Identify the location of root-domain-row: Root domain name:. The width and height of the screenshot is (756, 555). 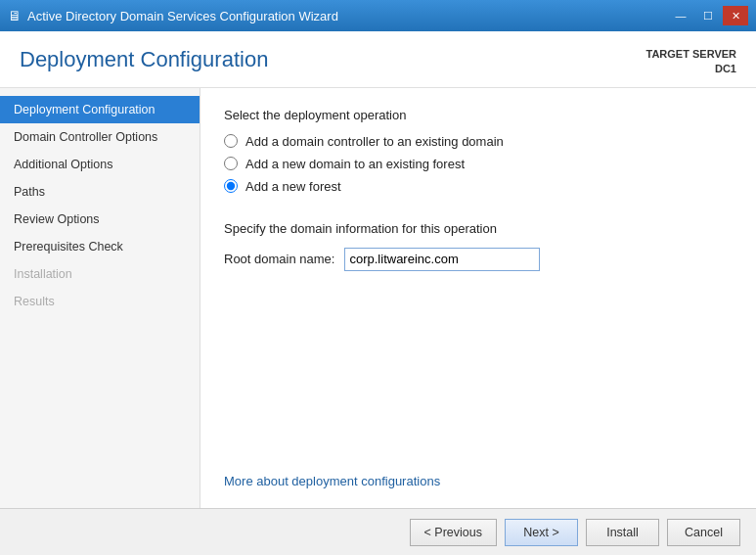
(478, 259).